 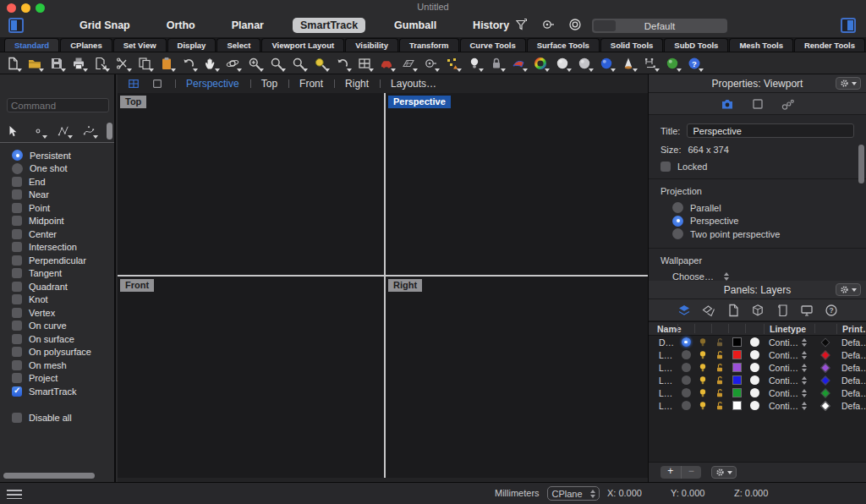 I want to click on sheets-icon, so click(x=709, y=310).